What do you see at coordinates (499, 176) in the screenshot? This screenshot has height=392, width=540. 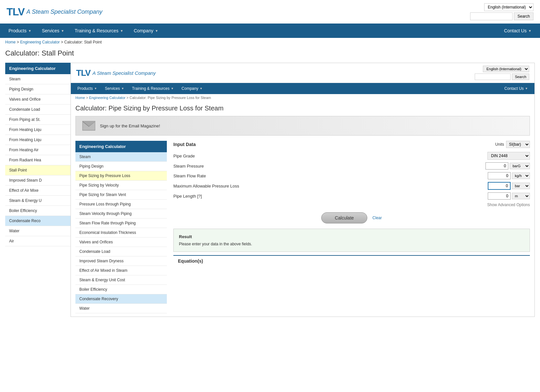 I see `steam-flow-input` at bounding box center [499, 176].